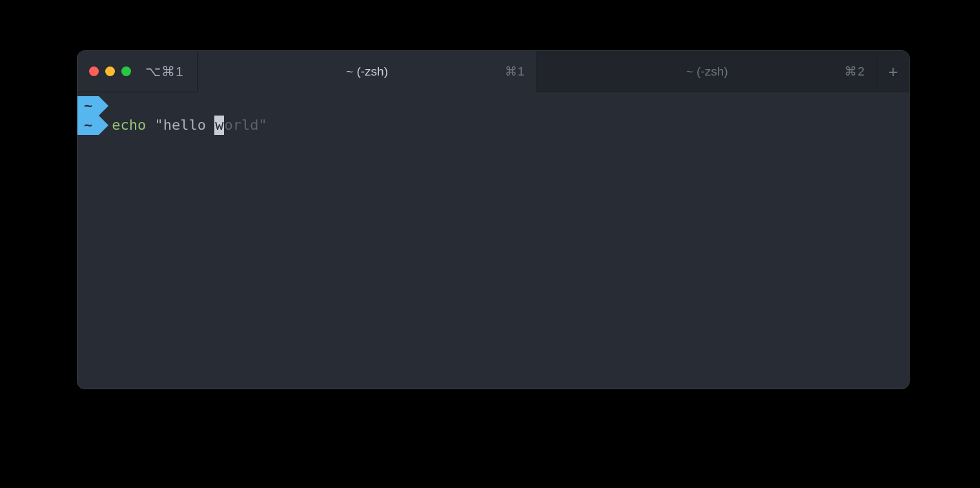 This screenshot has width=980, height=488. What do you see at coordinates (129, 125) in the screenshot?
I see `command-name: echo` at bounding box center [129, 125].